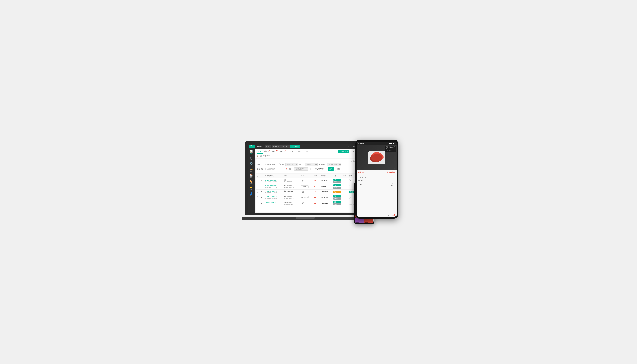 The image size is (637, 364). Describe the element at coordinates (258, 176) in the screenshot. I see `th-checkbox` at that location.